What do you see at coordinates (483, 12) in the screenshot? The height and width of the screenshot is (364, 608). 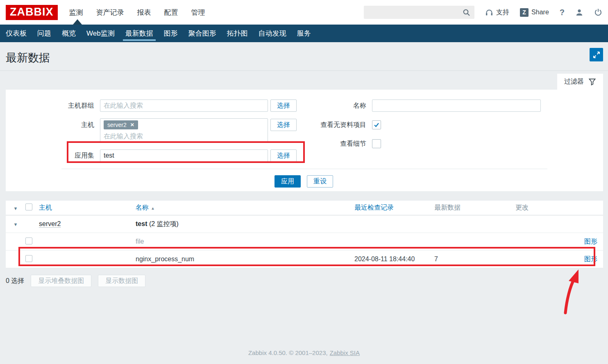 I see `top-bar-right: 支持 Z Share ?` at bounding box center [483, 12].